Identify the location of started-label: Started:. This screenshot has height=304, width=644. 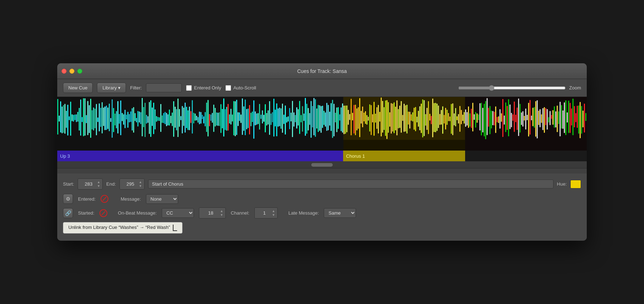
(86, 213).